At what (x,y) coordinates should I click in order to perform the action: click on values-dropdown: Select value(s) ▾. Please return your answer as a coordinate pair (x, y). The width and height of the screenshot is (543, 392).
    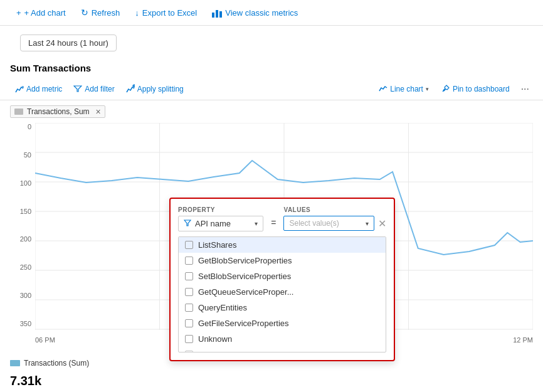
    Looking at the image, I should click on (329, 223).